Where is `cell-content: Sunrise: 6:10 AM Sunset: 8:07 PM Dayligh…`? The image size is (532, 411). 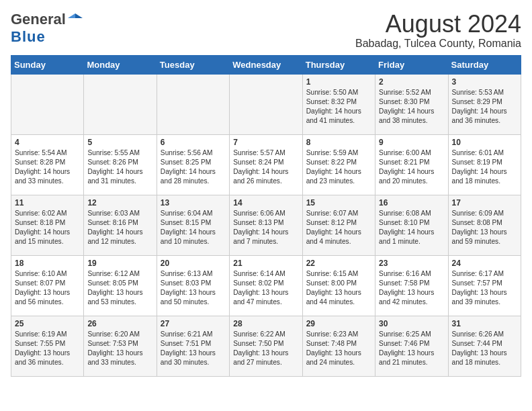 cell-content: Sunrise: 6:10 AM Sunset: 8:07 PM Dayligh… is located at coordinates (47, 289).